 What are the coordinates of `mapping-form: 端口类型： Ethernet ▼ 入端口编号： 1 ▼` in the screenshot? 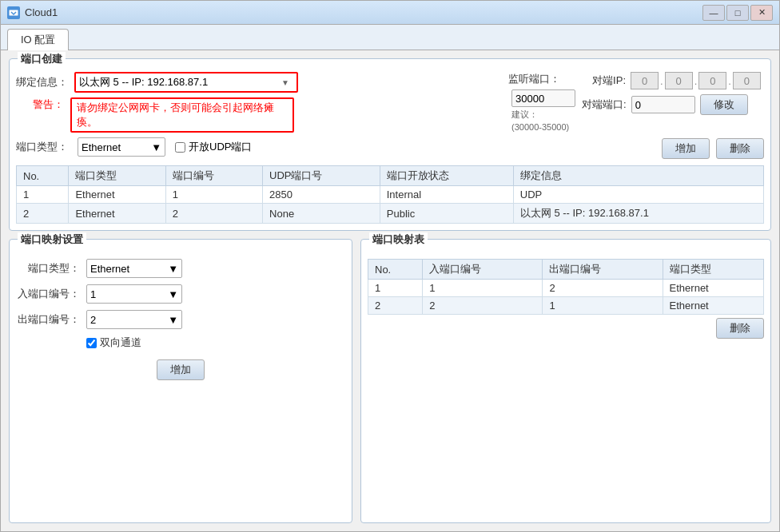 It's located at (181, 313).